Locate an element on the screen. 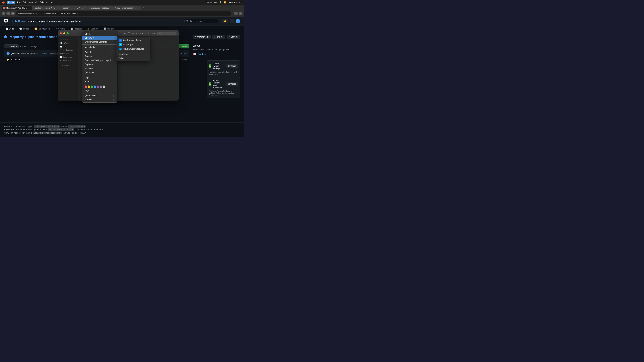  tab-close-3: ✕ is located at coordinates (110, 8).